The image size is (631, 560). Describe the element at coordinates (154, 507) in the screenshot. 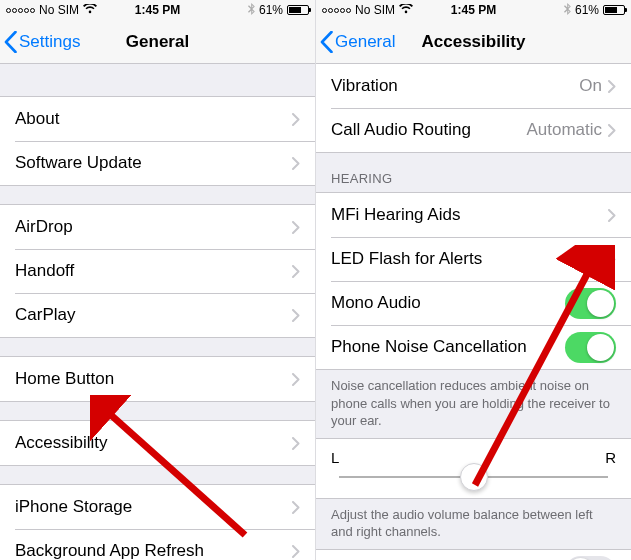

I see `cell-label: iPhone Storage` at that location.